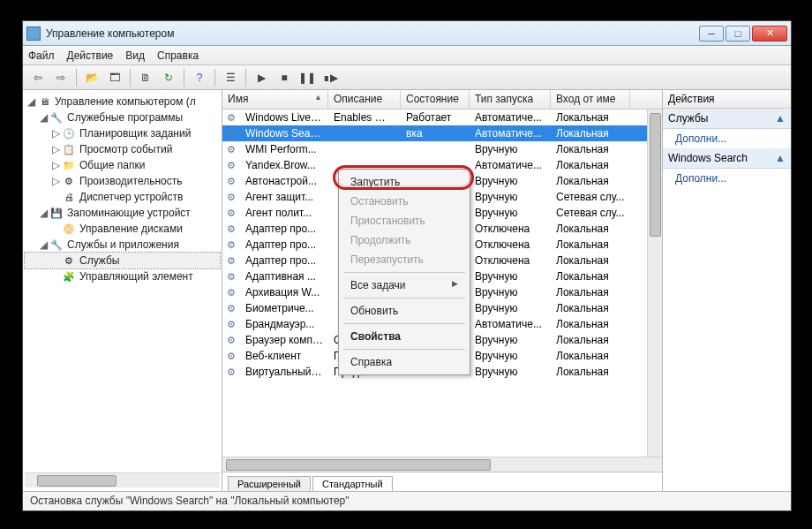 Image resolution: width=812 pixels, height=529 pixels. I want to click on horizontal-scrollbar, so click(442, 465).